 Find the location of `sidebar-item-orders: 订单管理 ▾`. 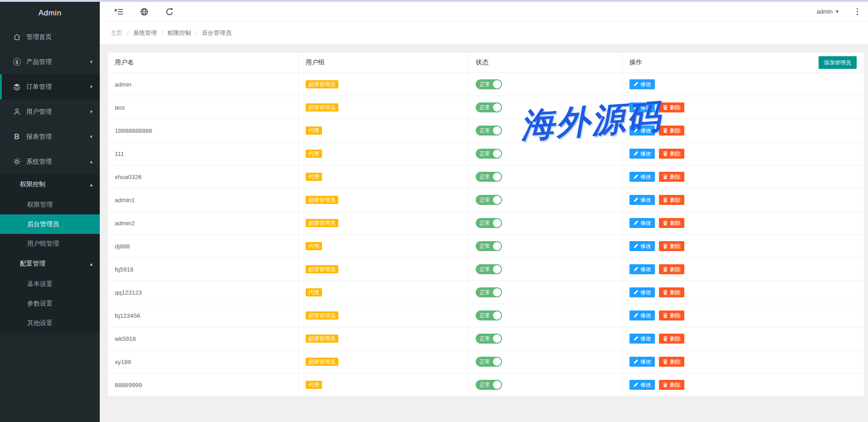

sidebar-item-orders: 订单管理 ▾ is located at coordinates (50, 87).